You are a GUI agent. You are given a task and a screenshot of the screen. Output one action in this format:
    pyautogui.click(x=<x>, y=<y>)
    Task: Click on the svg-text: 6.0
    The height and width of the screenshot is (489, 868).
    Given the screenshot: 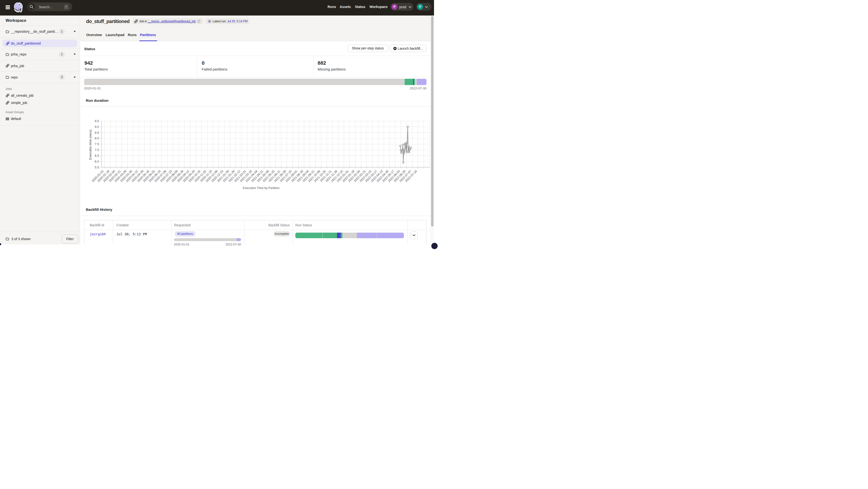 What is the action you would take?
    pyautogui.click(x=97, y=162)
    